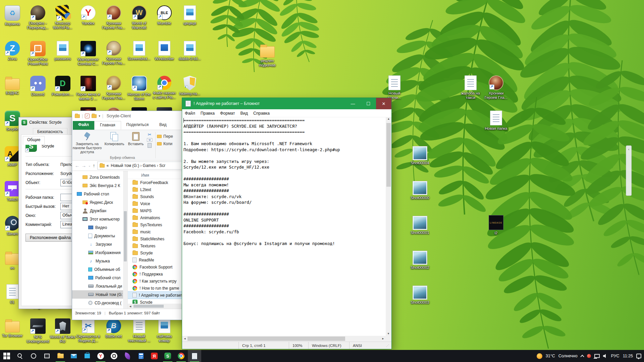  What do you see at coordinates (384, 104) in the screenshot?
I see `close-button: ✕` at bounding box center [384, 104].